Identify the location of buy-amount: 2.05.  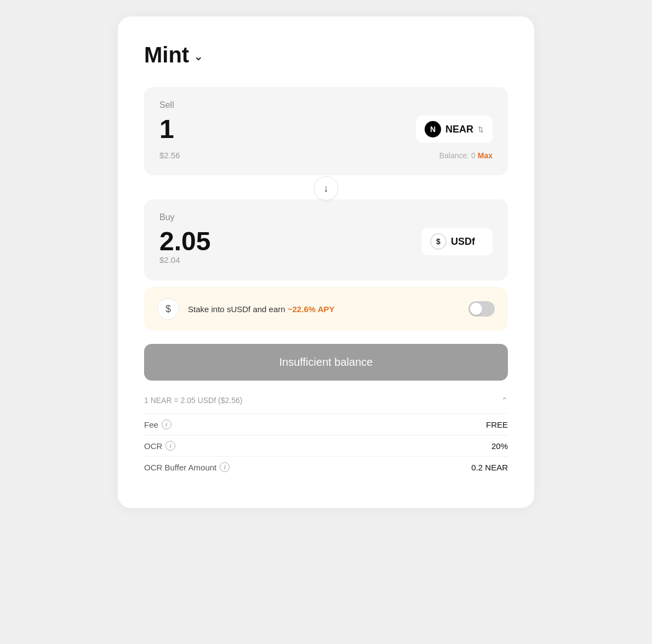
(185, 242).